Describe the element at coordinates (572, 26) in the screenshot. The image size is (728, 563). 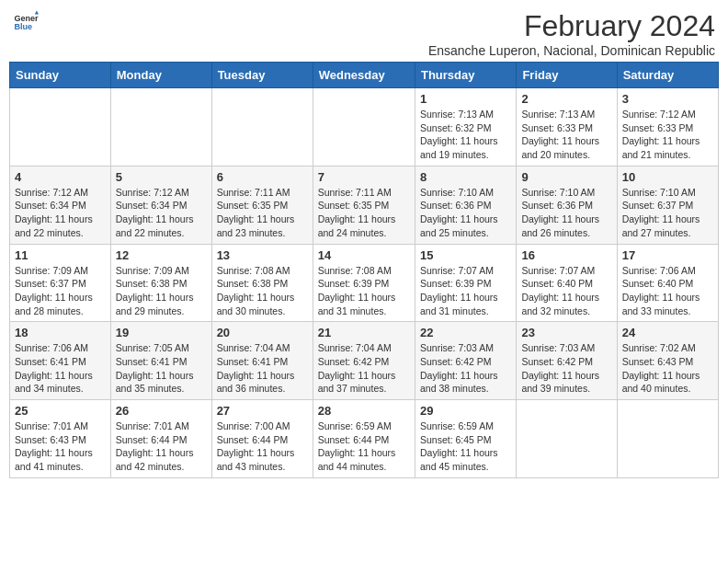
I see `month-year: February 2024` at that location.